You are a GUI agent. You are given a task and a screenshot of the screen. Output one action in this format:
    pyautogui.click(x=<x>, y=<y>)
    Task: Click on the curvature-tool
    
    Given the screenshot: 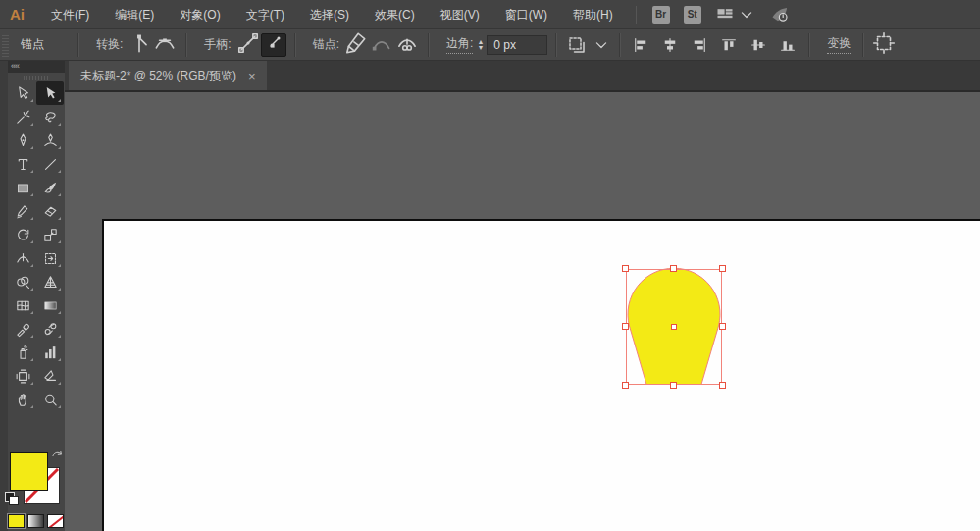 What is the action you would take?
    pyautogui.click(x=50, y=140)
    